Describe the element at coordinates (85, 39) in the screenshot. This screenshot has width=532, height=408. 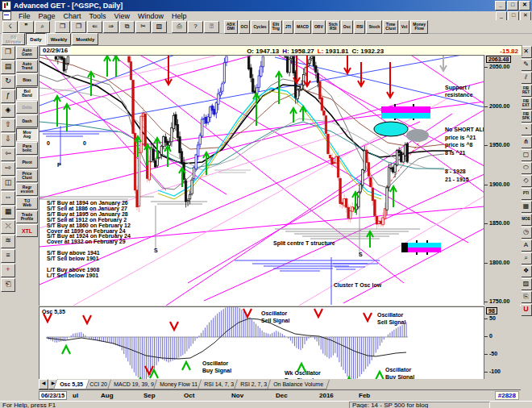
I see `tab-monthly: Monthly` at that location.